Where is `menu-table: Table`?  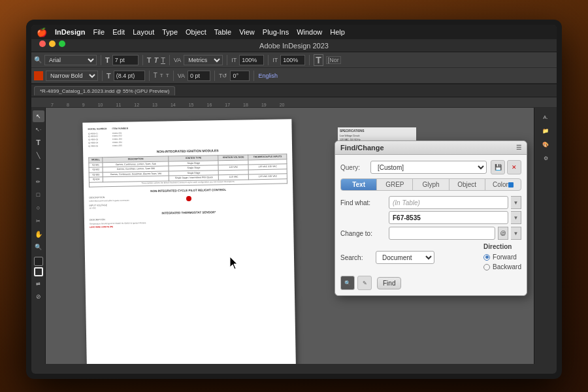 menu-table: Table is located at coordinates (223, 32).